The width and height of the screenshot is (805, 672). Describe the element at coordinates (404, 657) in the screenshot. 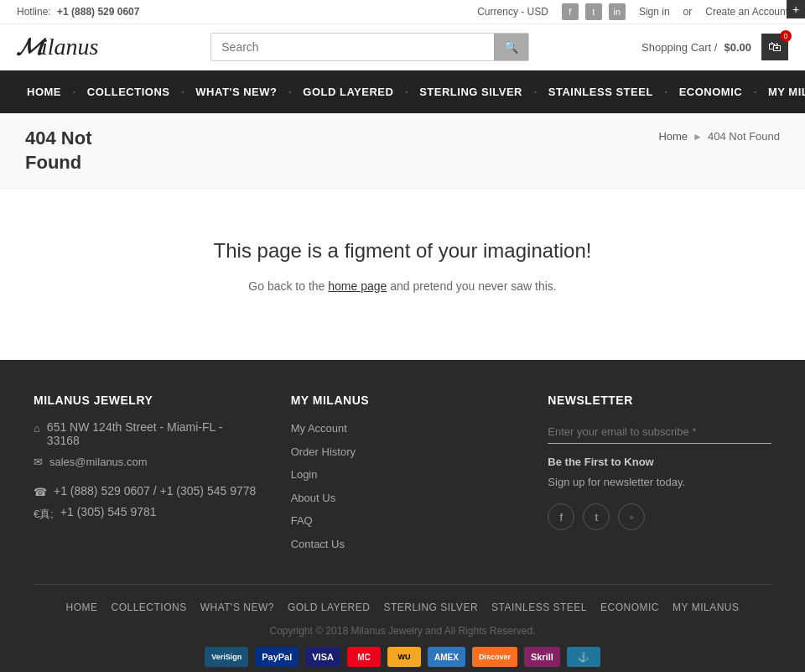

I see `westernunion-icon: WU` at that location.